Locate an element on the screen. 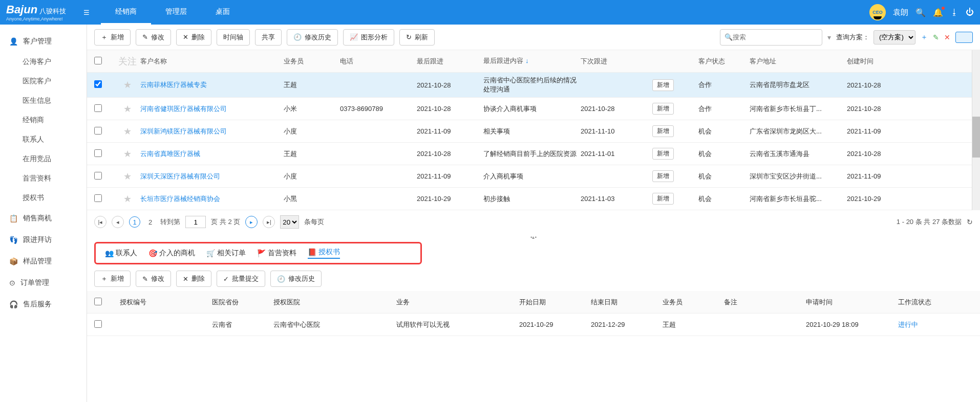 This screenshot has height=402, width=980. scheme-select: (空方案) is located at coordinates (894, 37).